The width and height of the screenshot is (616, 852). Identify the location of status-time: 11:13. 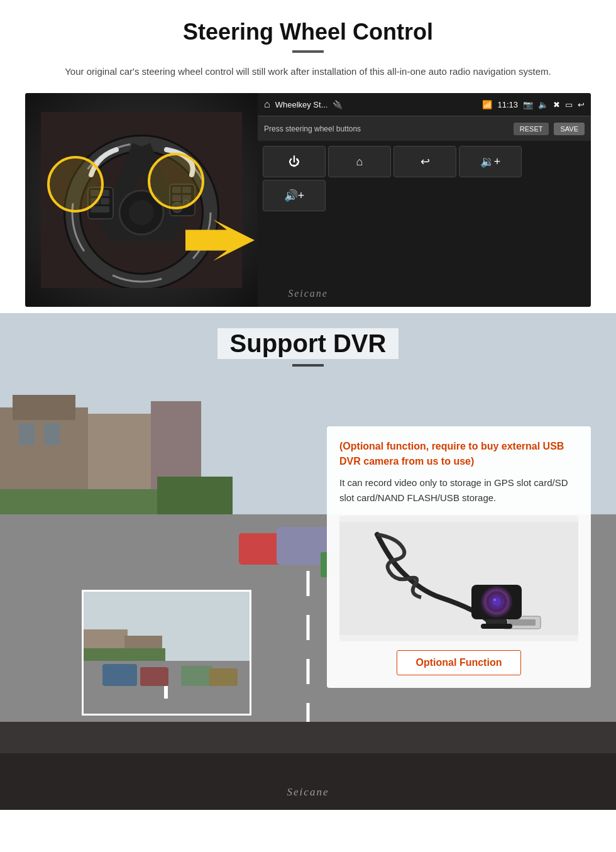
(508, 104).